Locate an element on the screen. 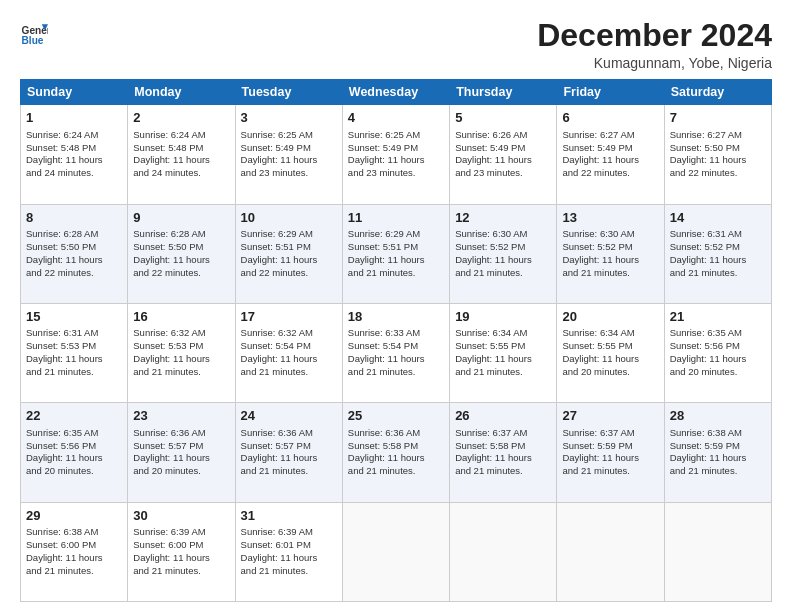 The height and width of the screenshot is (612, 792). month-title: December 2024 is located at coordinates (654, 36).